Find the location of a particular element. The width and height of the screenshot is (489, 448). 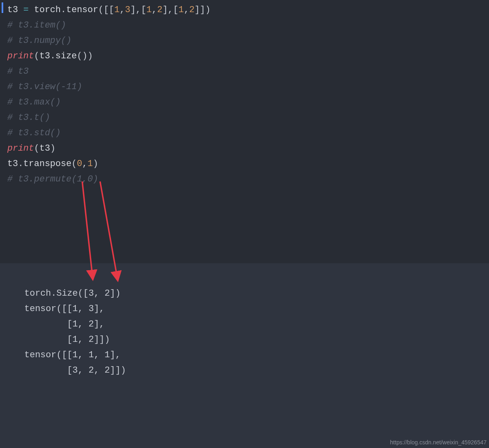

comment: # t3.t() is located at coordinates (29, 117).